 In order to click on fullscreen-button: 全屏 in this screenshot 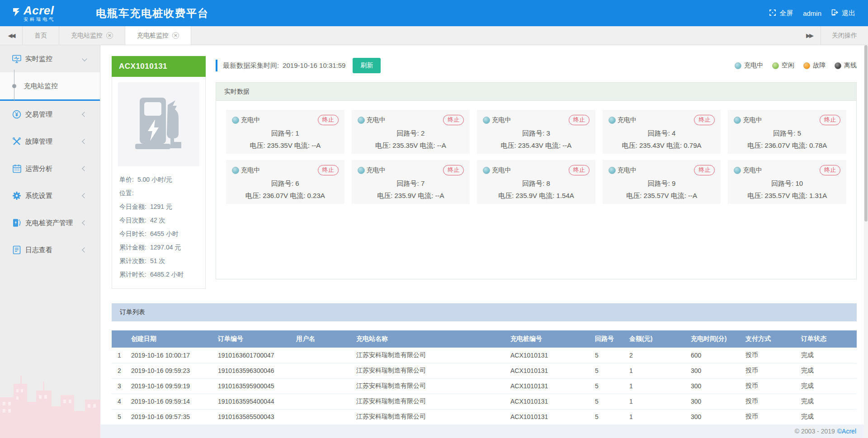, I will do `click(781, 14)`.